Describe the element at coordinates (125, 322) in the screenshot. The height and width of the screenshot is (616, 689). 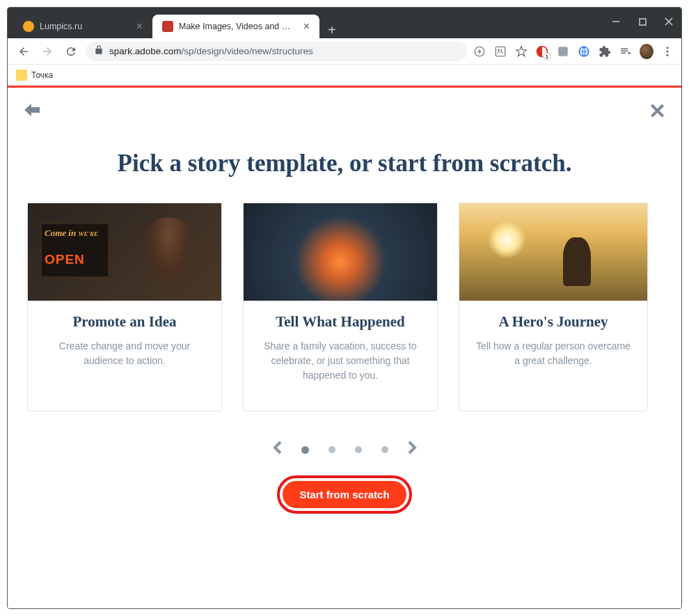
I see `card-title: Promote an Idea` at that location.